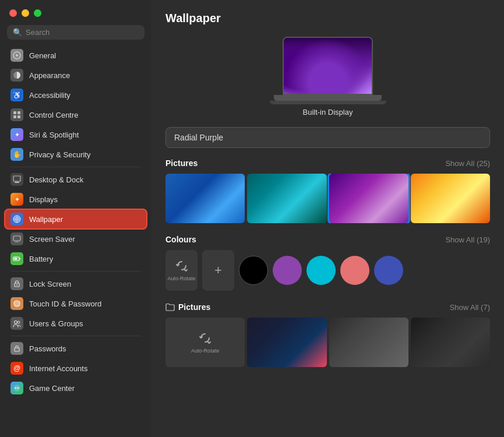 Image resolution: width=504 pixels, height=437 pixels. I want to click on sidebar-label-displays: Displays, so click(43, 199).